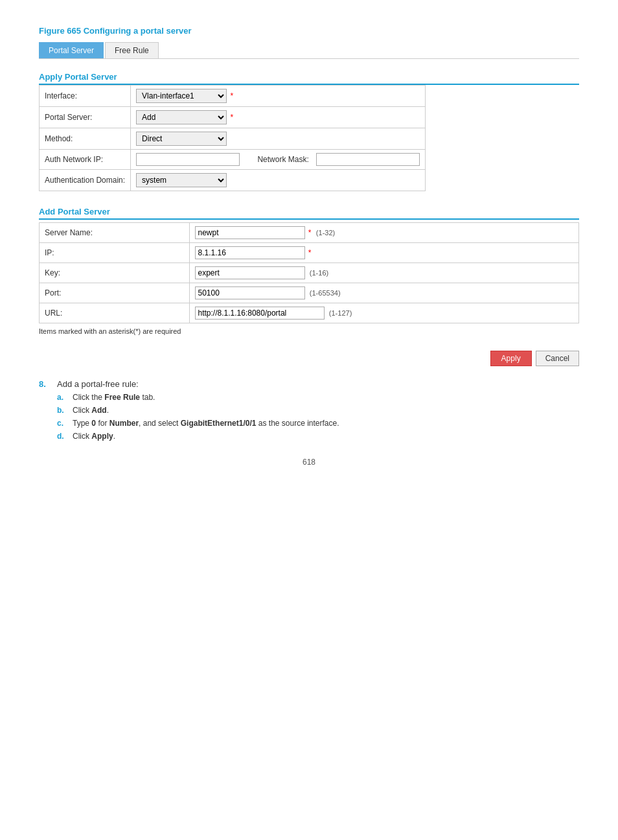 The image size is (618, 840). What do you see at coordinates (250, 293) in the screenshot?
I see `port-input` at bounding box center [250, 293].